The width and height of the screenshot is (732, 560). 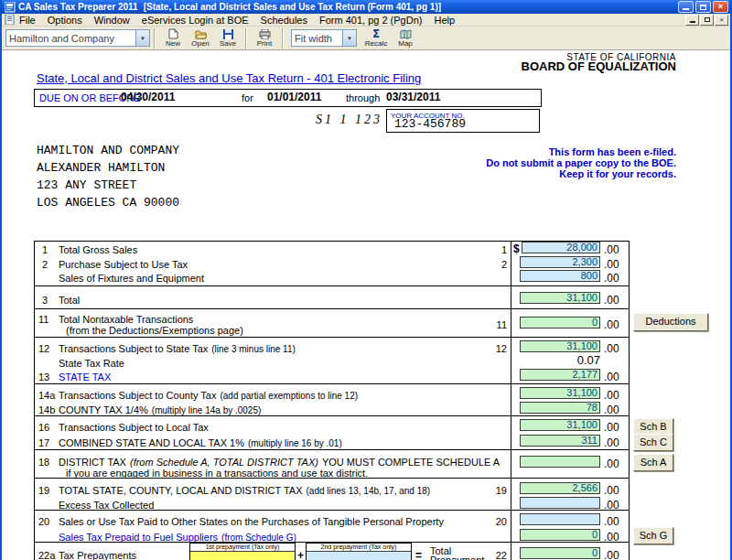 What do you see at coordinates (539, 163) in the screenshot?
I see `efiled-note-line2: Do not submit a paper copy to the BOE.` at bounding box center [539, 163].